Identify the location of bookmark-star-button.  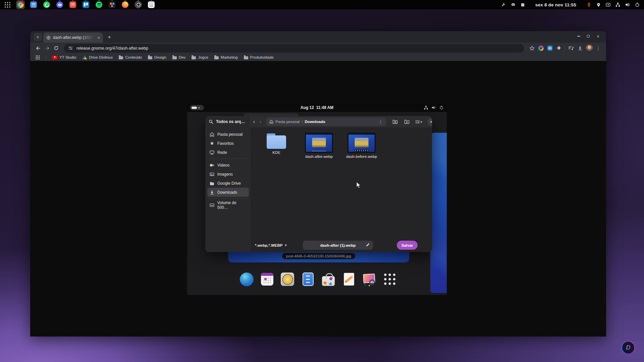
(532, 48).